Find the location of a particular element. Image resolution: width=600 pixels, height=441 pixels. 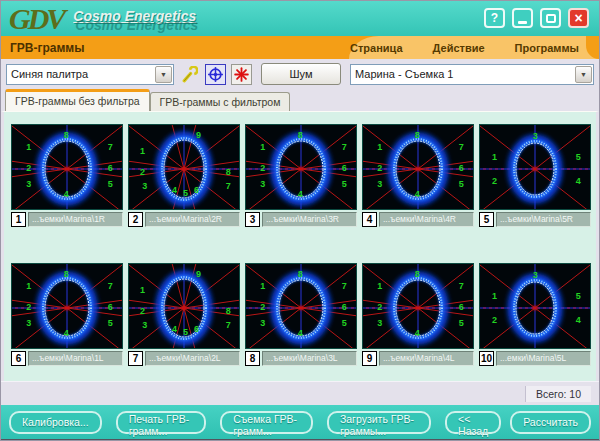

page-title: ГРВ-граммы is located at coordinates (42, 48).